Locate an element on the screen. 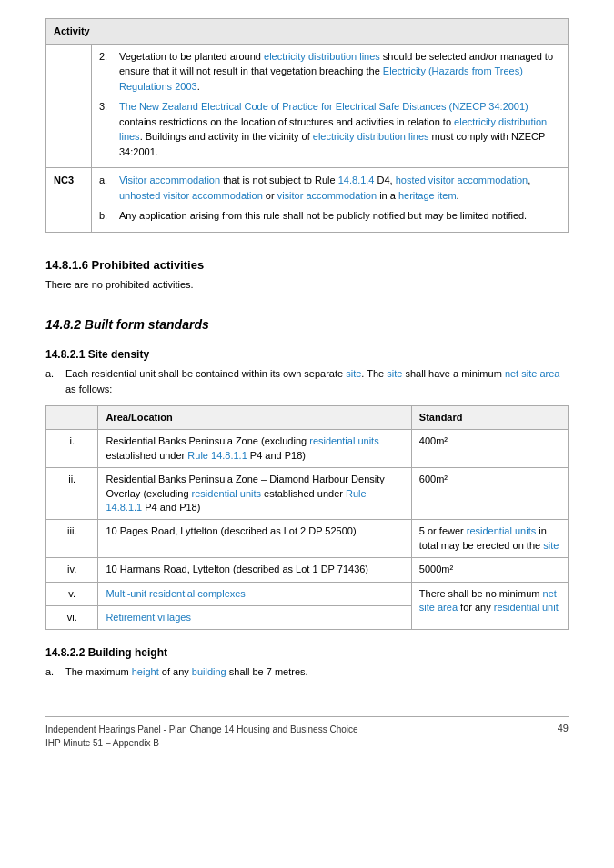 The image size is (614, 868). link-building: building is located at coordinates (209, 672).